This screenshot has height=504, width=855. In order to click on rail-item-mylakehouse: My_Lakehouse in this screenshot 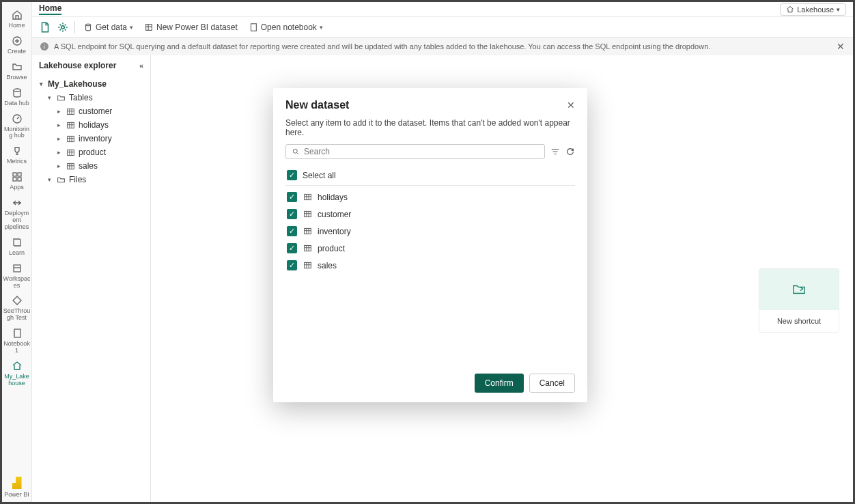, I will do `click(17, 374)`.